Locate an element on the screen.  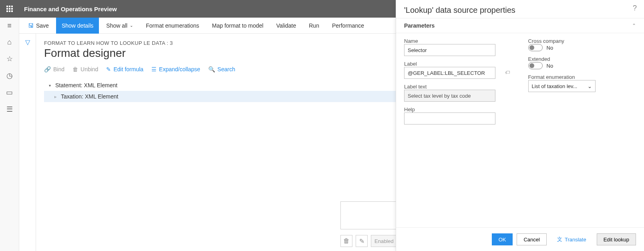
name-input is located at coordinates (450, 50).